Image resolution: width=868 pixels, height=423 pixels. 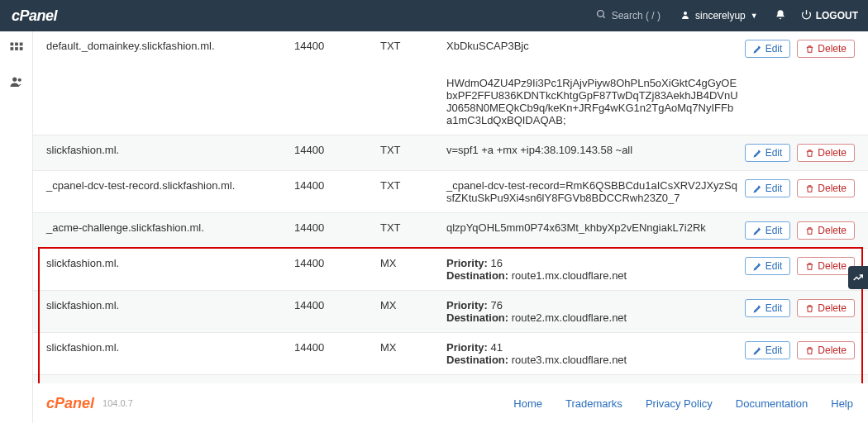 I want to click on logout-button: LOGOUT, so click(x=830, y=16).